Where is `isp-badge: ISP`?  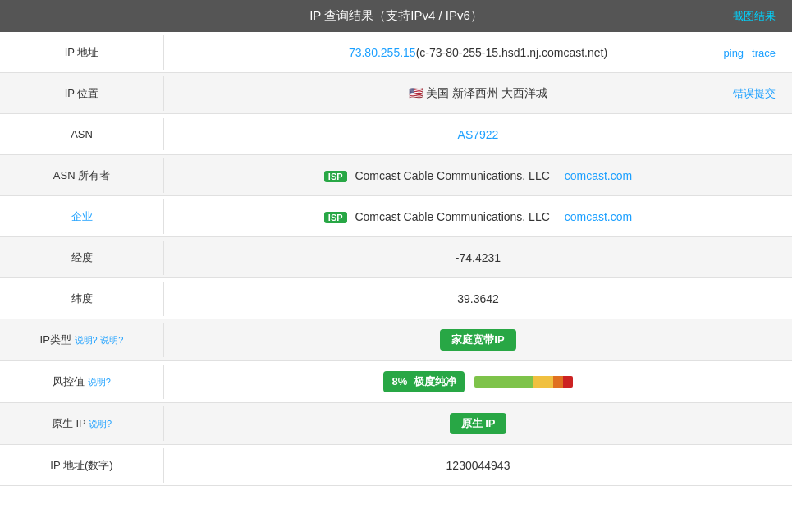
isp-badge: ISP is located at coordinates (336, 177).